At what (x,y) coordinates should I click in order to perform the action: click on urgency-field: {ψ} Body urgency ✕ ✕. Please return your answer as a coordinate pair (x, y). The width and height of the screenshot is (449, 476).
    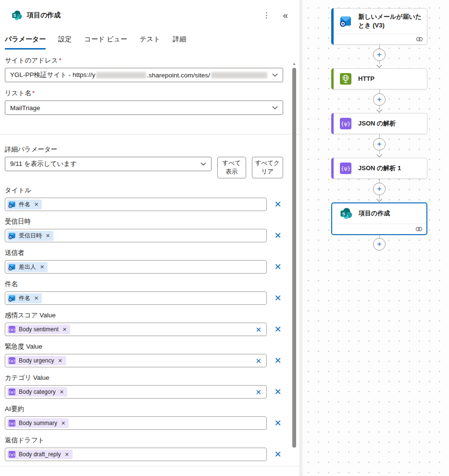
    Looking at the image, I should click on (136, 361).